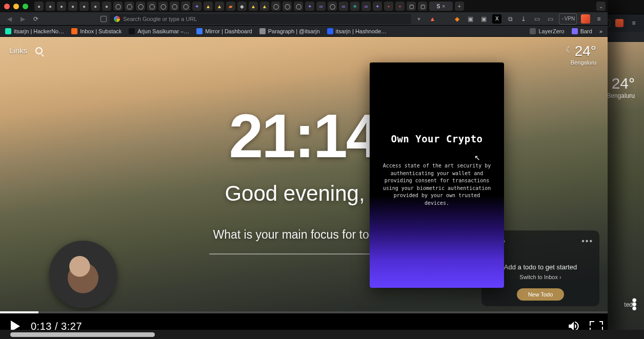 The image size is (644, 339). Describe the element at coordinates (540, 294) in the screenshot. I see `new-todo-button: New Todo` at that location.